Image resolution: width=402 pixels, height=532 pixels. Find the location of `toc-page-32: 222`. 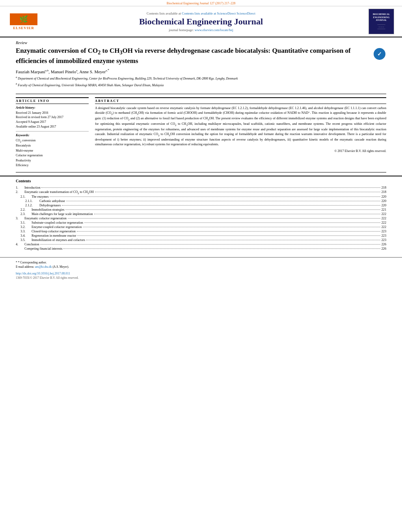

toc-page-32: 222 is located at coordinates (384, 227).